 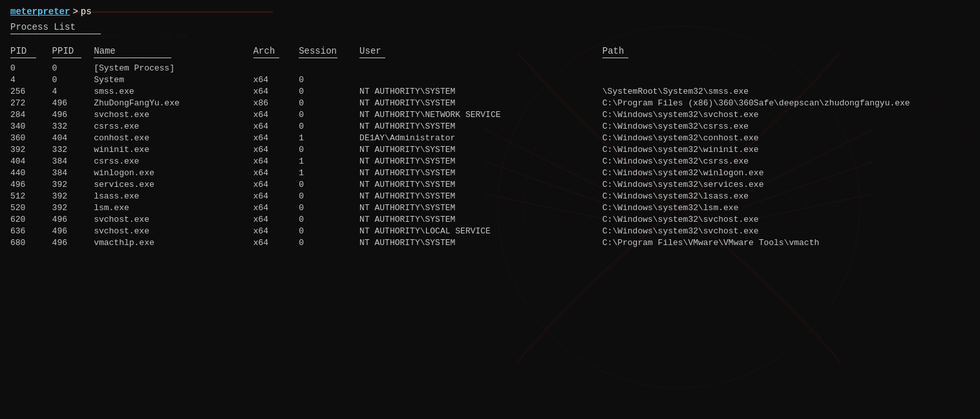 I want to click on table-row: 360404conhost.exex641DE1AY\Administrator…, so click(x=490, y=138).